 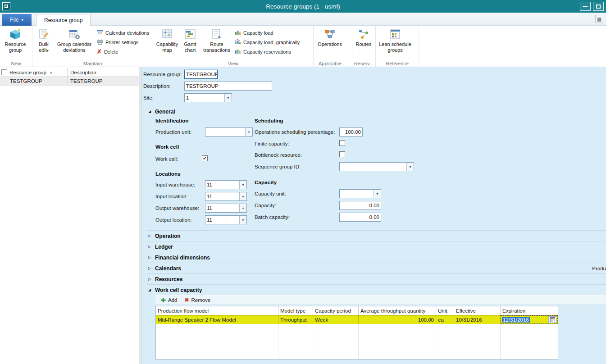 I want to click on section-calendars: ▷ Calendars Produ, so click(x=377, y=268).